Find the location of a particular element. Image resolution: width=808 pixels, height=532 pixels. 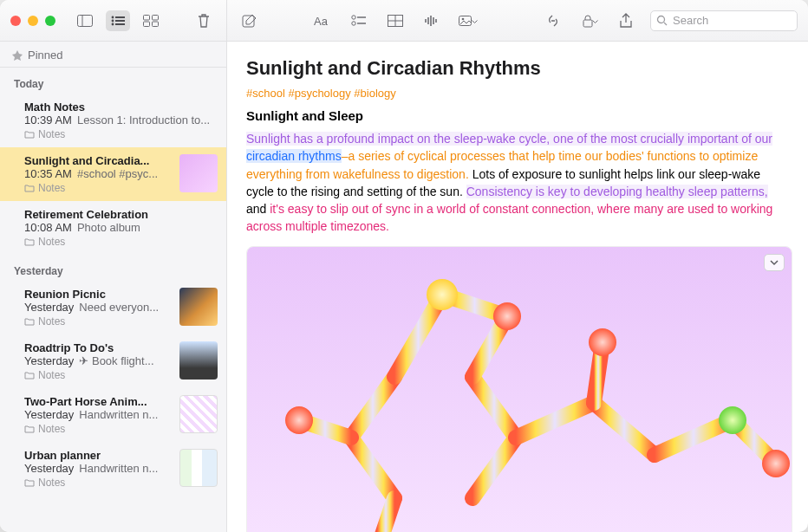

link-note-icon is located at coordinates (553, 21).